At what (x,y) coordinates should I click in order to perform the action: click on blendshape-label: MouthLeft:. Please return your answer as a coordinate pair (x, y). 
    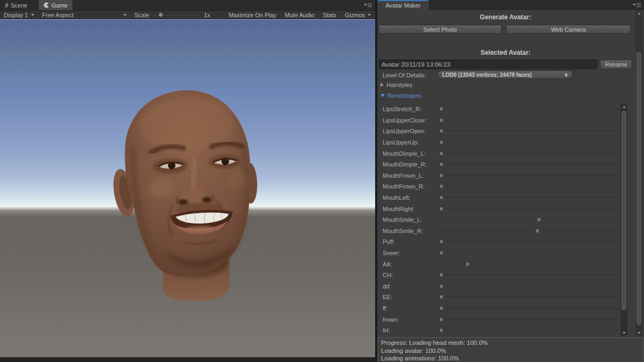
    Looking at the image, I should click on (397, 198).